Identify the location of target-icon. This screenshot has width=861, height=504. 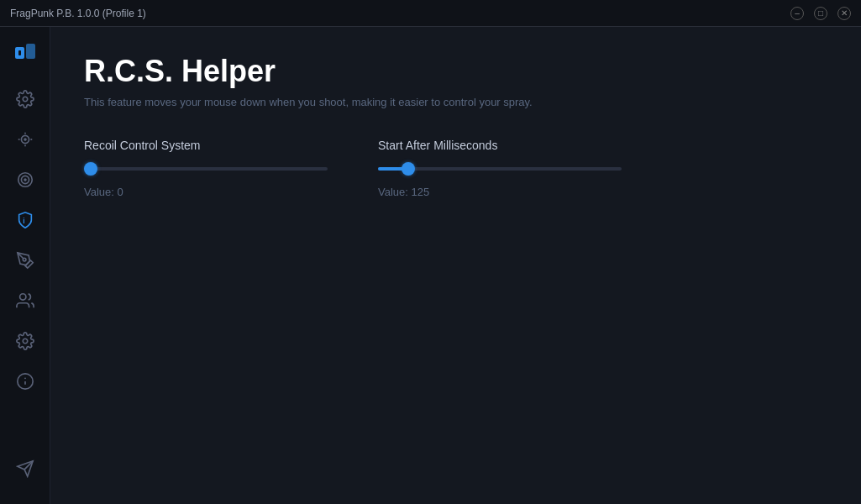
(25, 180).